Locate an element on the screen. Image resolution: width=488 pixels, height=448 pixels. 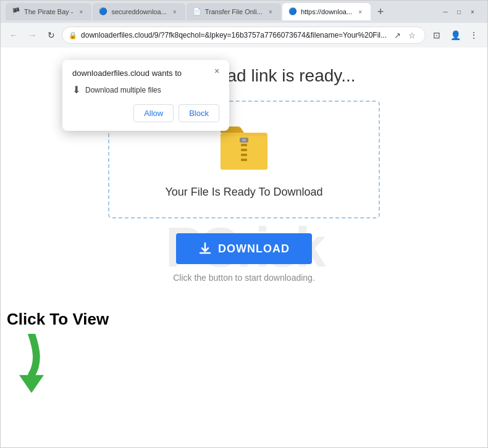
allow-button: Allow is located at coordinates (153, 114).